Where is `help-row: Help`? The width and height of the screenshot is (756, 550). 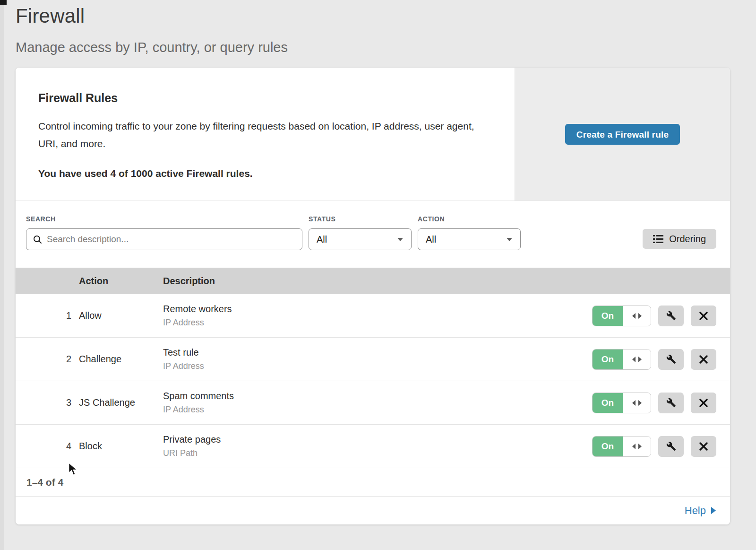 help-row: Help is located at coordinates (373, 511).